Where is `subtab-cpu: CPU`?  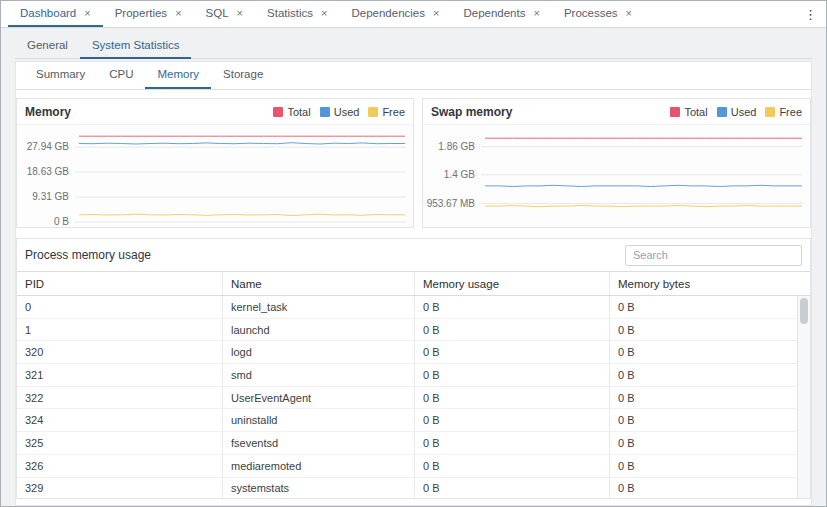 subtab-cpu: CPU is located at coordinates (121, 76).